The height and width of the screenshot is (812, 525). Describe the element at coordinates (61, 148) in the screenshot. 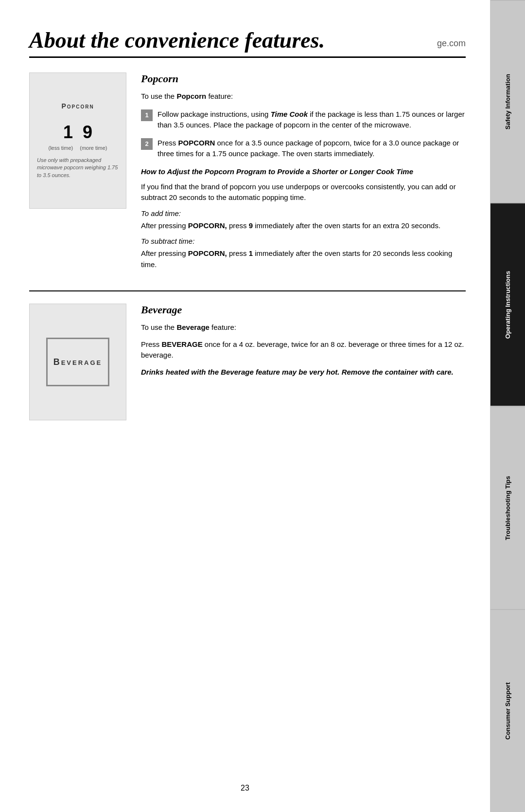

I see `less-time-label: (less time)` at that location.